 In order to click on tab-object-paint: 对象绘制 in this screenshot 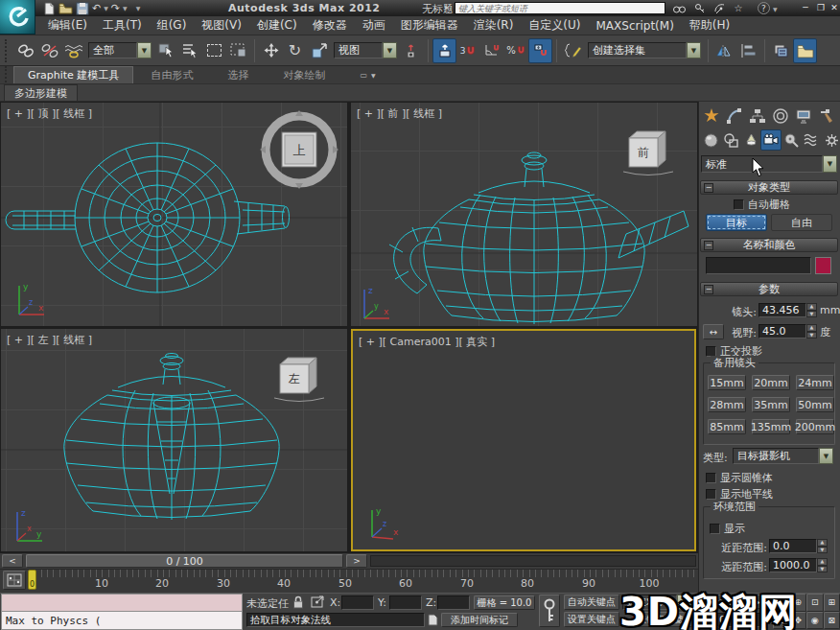, I will do `click(304, 75)`.